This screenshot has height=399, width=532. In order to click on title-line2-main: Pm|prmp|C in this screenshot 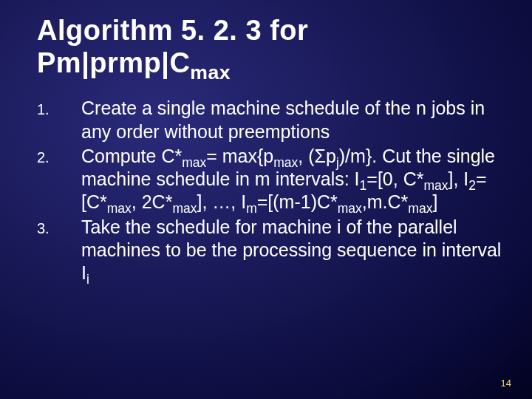, I will do `click(114, 63)`.